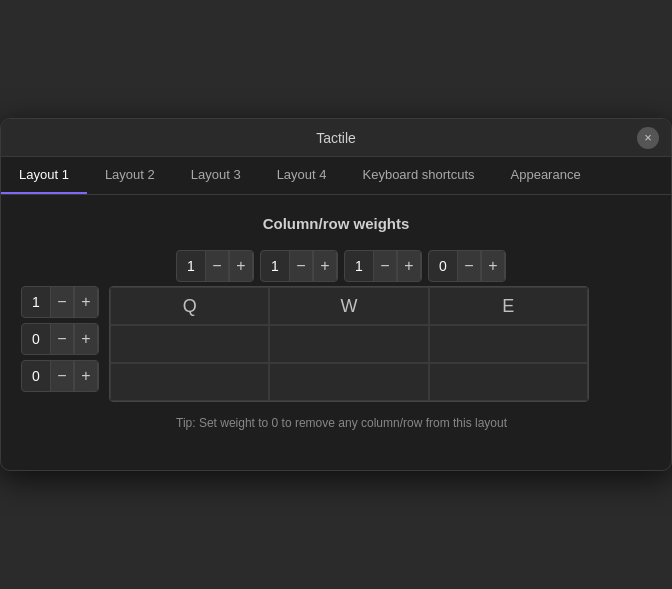  What do you see at coordinates (344, 266) in the screenshot?
I see `col-weights-row: 1 − + 1 − + 1 − + 0` at bounding box center [344, 266].